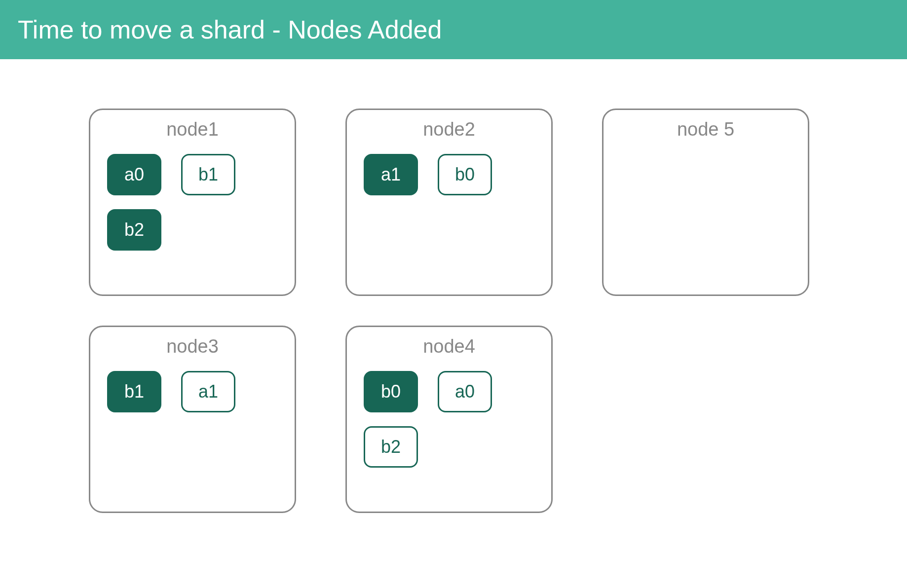 The image size is (907, 588). Describe the element at coordinates (134, 230) in the screenshot. I see `shard-b2-primary: b2` at that location.